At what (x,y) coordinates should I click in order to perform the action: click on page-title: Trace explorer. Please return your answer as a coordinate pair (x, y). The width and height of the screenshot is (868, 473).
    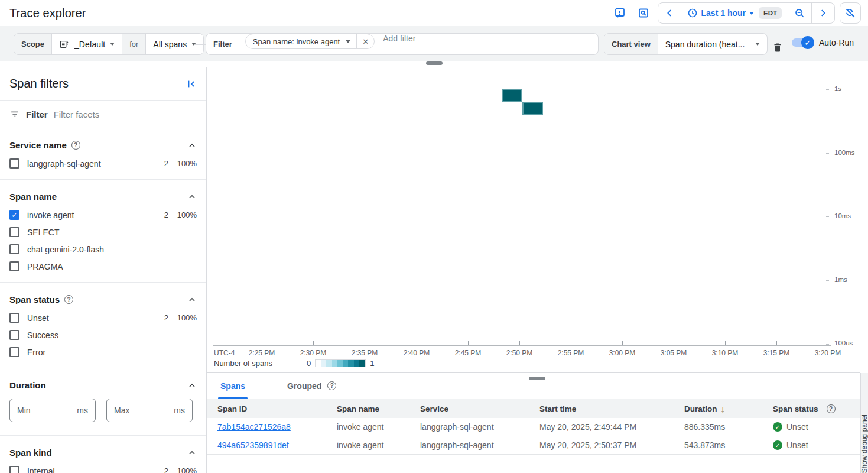
    Looking at the image, I should click on (48, 13).